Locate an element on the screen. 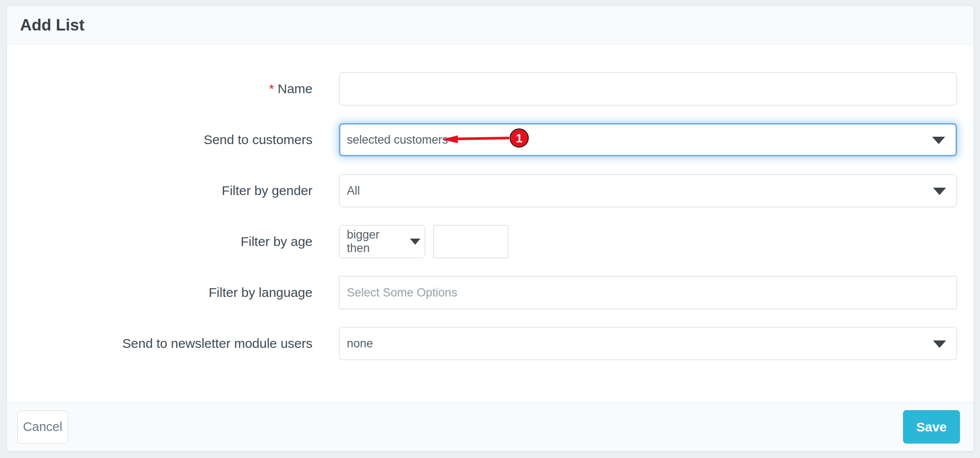  panel-header: Add List is located at coordinates (490, 25).